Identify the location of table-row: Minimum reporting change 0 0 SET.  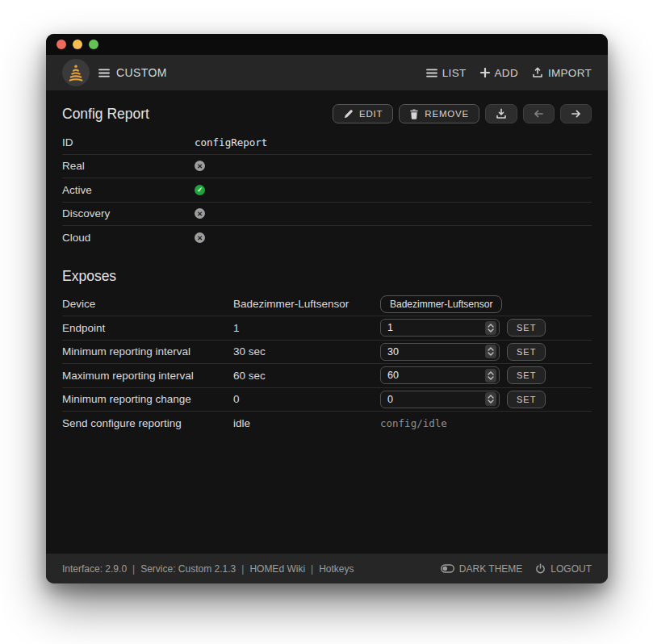
(327, 400).